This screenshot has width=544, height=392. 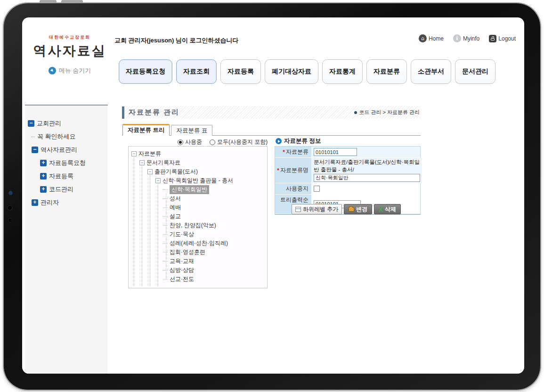 What do you see at coordinates (10, 208) in the screenshot?
I see `camera-lens-icon` at bounding box center [10, 208].